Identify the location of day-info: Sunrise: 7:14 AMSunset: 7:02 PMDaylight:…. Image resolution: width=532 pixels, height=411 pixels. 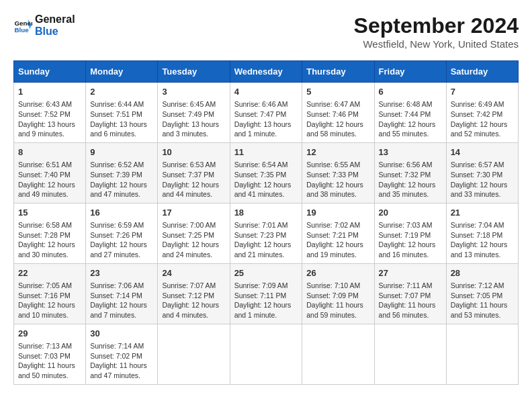
(122, 361).